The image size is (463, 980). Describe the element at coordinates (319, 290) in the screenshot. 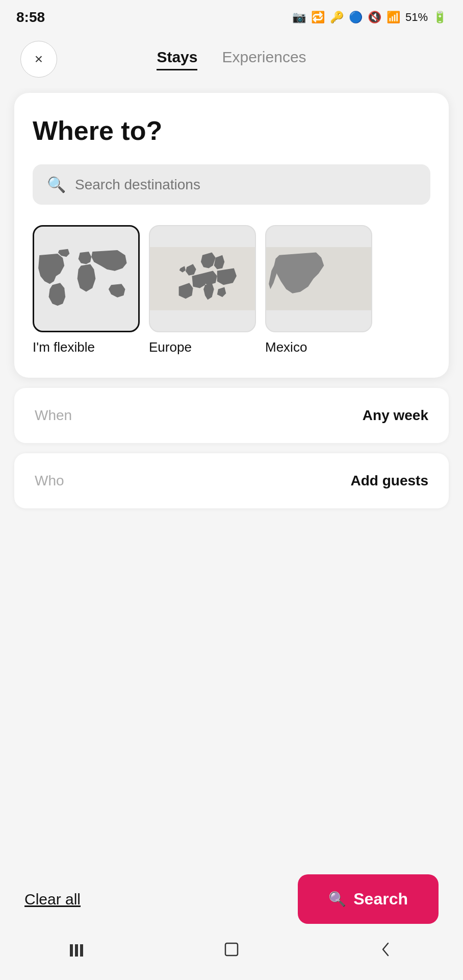

I see `destination-mexico: Mexico` at that location.